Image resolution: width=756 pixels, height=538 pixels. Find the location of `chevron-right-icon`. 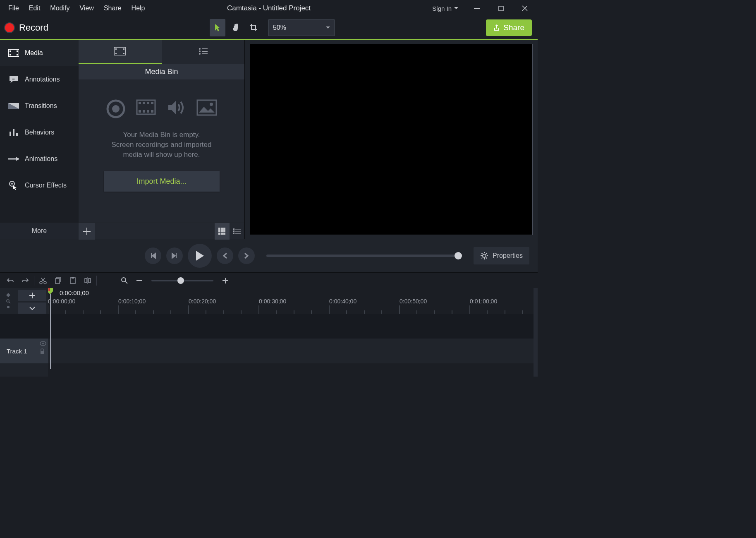

chevron-right-icon is located at coordinates (246, 256).